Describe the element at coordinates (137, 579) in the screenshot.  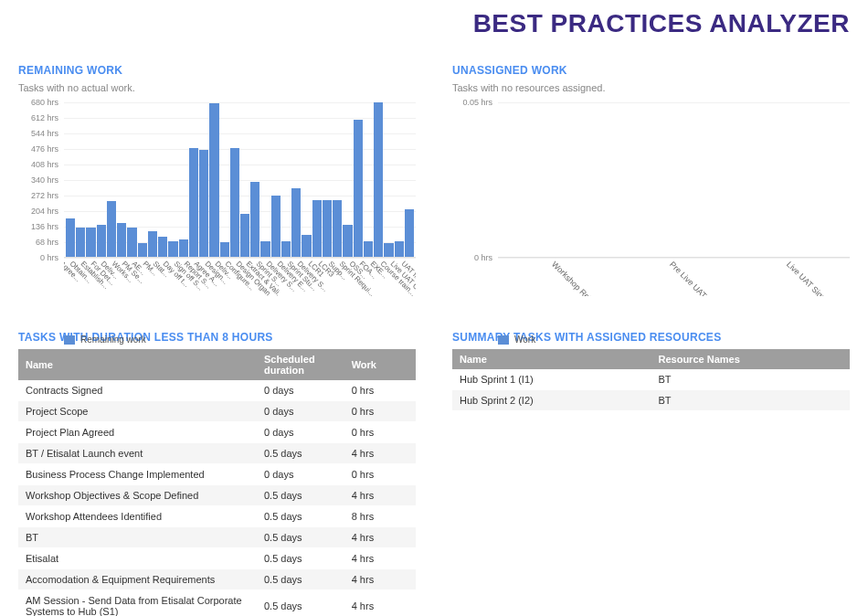
I see `cell-name: Accomodation & Equipment Requirements` at that location.